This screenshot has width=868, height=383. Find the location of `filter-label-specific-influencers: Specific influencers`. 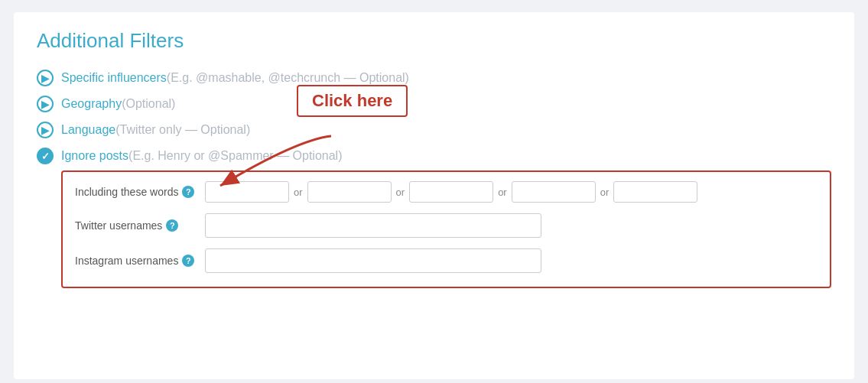

filter-label-specific-influencers: Specific influencers is located at coordinates (114, 78).